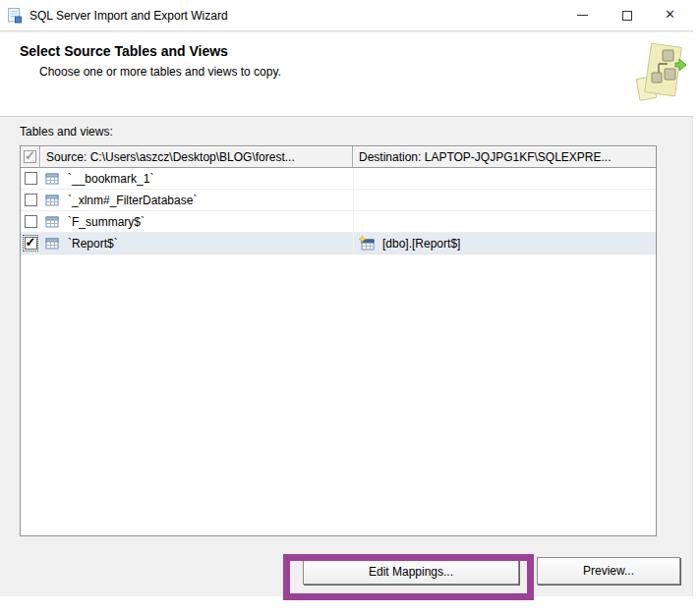 Image resolution: width=700 pixels, height=614 pixels. I want to click on table-row: `_xlnm#_FilterDatabase`, so click(338, 200).